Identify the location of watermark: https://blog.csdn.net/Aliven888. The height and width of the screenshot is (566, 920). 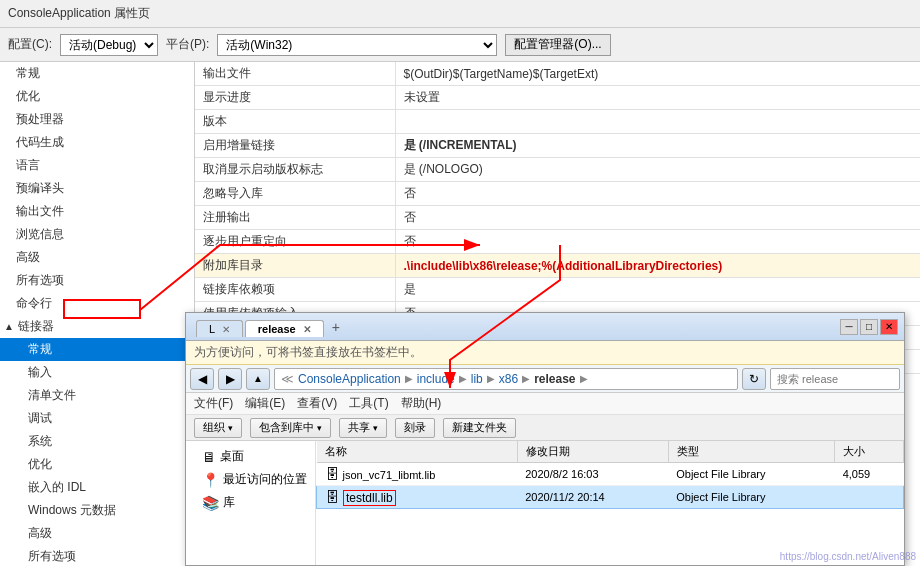
(848, 556).